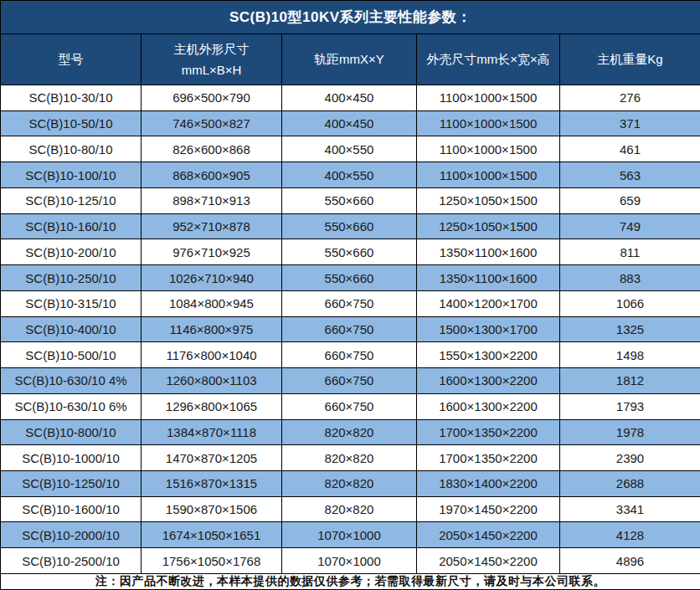  I want to click on table-row: SC(B)10-400/101146×800×975660×7501500×13…, so click(350, 330).